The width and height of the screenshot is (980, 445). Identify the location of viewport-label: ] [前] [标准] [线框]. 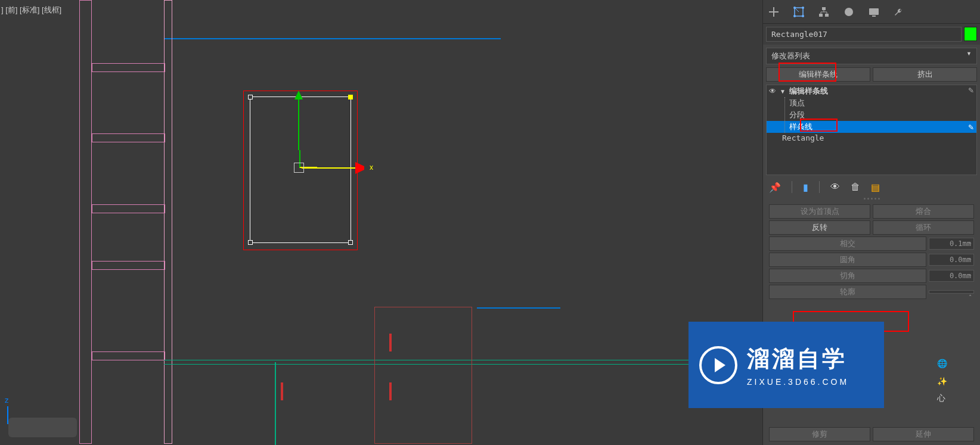
(31, 10).